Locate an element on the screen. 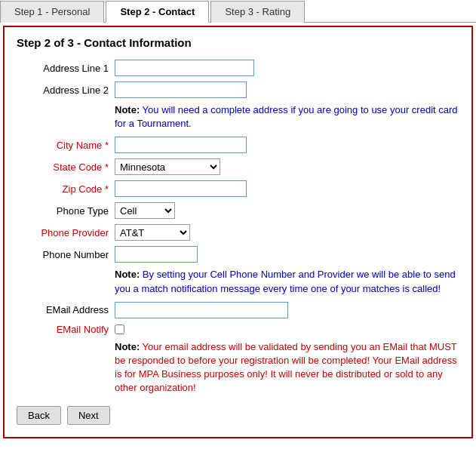 This screenshot has width=476, height=449. note1-block: Note: You will need a complete address i… is located at coordinates (287, 117).